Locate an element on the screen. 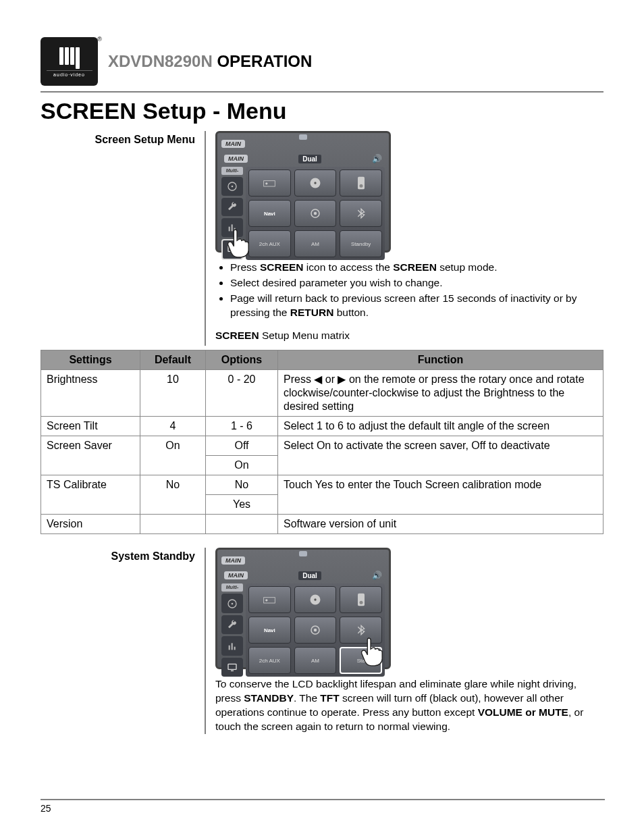  cell-setting: TS Calibrate is located at coordinates (90, 495).